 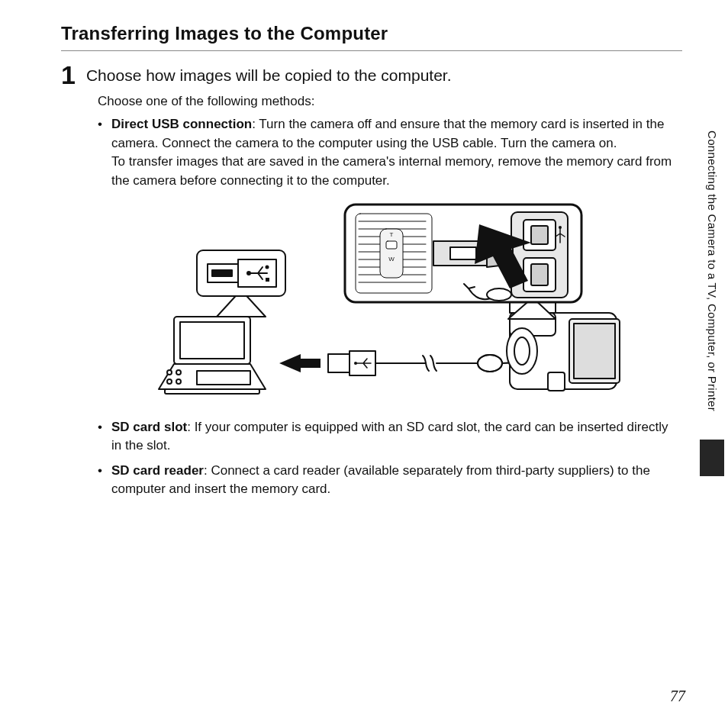 I want to click on method-item-sd-slot: SD card slot: If your computer is equipp…, so click(x=388, y=436).